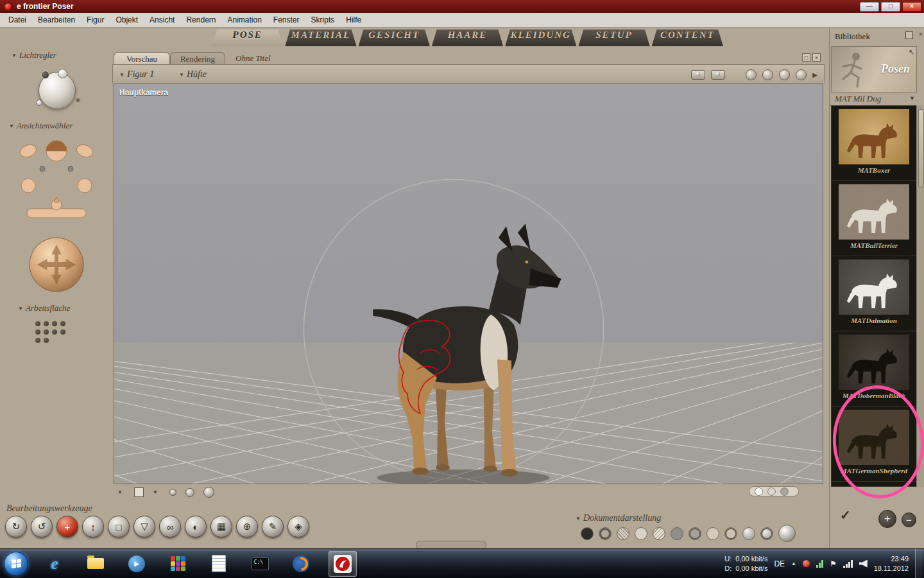  What do you see at coordinates (17, 21) in the screenshot?
I see `menu-datei: Datei` at bounding box center [17, 21].